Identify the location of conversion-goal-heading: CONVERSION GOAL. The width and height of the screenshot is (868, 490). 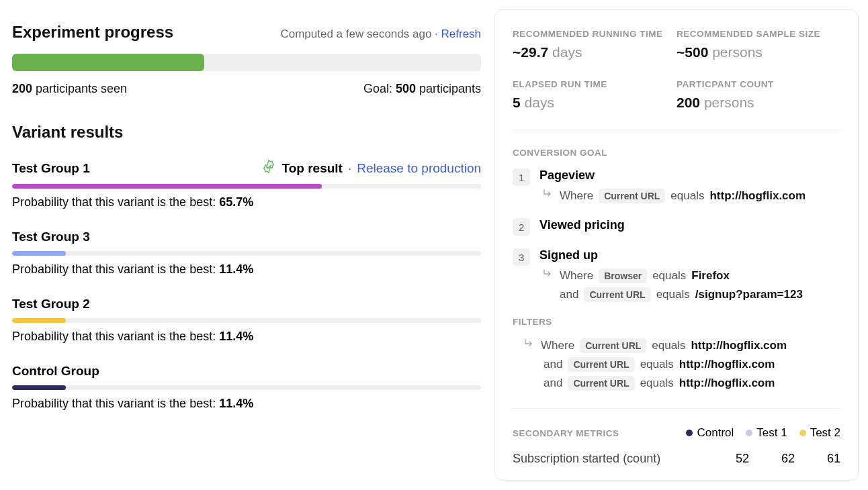
(677, 153).